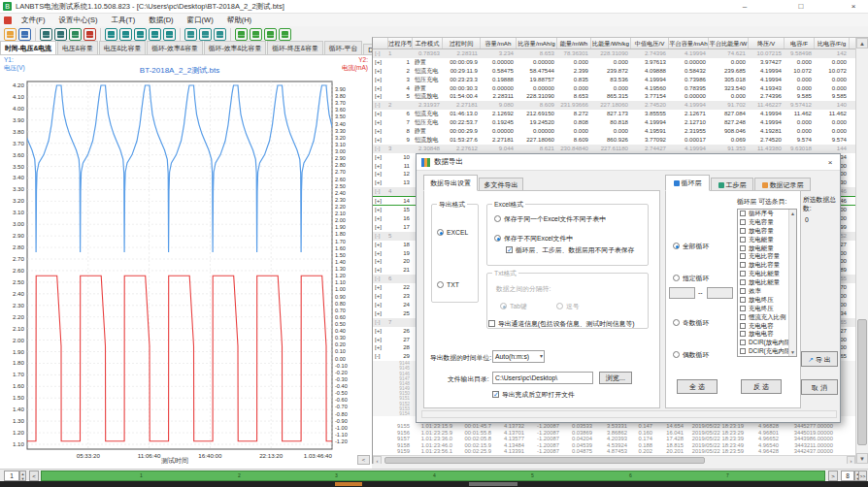 The width and height of the screenshot is (868, 487). What do you see at coordinates (462, 43) in the screenshot?
I see `column-header-3: 过程时间` at bounding box center [462, 43].